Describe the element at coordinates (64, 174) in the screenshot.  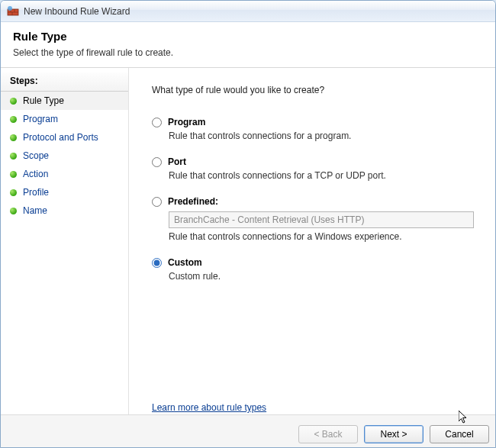
I see `step-action: Action` at that location.